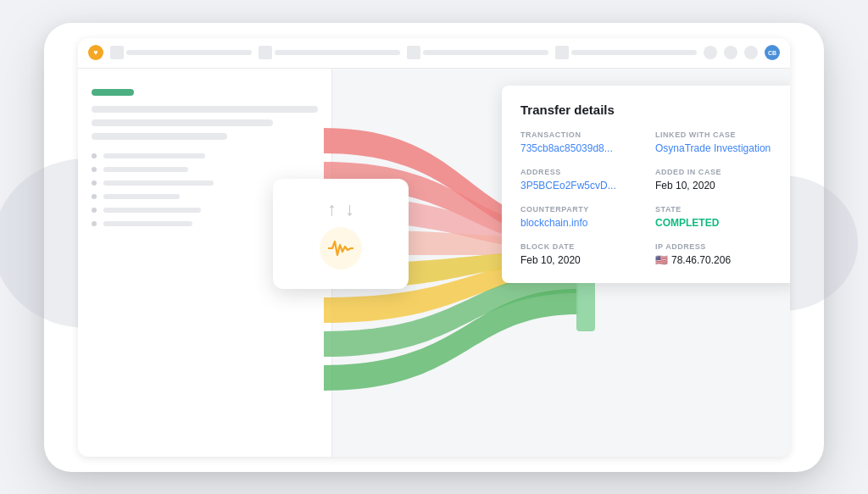 The width and height of the screenshot is (868, 494). What do you see at coordinates (650, 198) in the screenshot?
I see `details-grid: TRANSACTION 735cb8ac85039d8... LINKED WI…` at bounding box center [650, 198].